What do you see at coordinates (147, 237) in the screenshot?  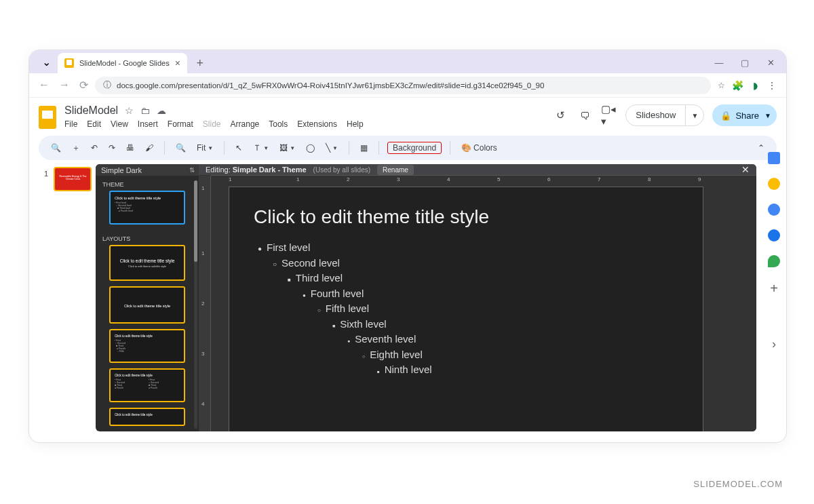 I see `layouts-section-label: LAYOUTS` at bounding box center [147, 237].